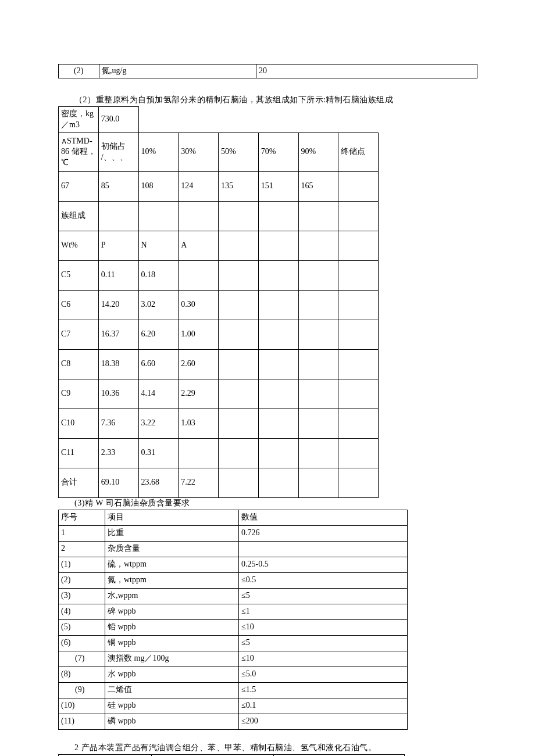 This screenshot has height=756, width=535. What do you see at coordinates (278, 152) in the screenshot?
I see `cell: 70%` at bounding box center [278, 152].